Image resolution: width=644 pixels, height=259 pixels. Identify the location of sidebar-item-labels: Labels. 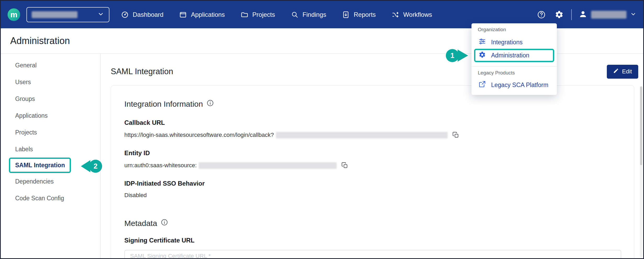
(51, 149).